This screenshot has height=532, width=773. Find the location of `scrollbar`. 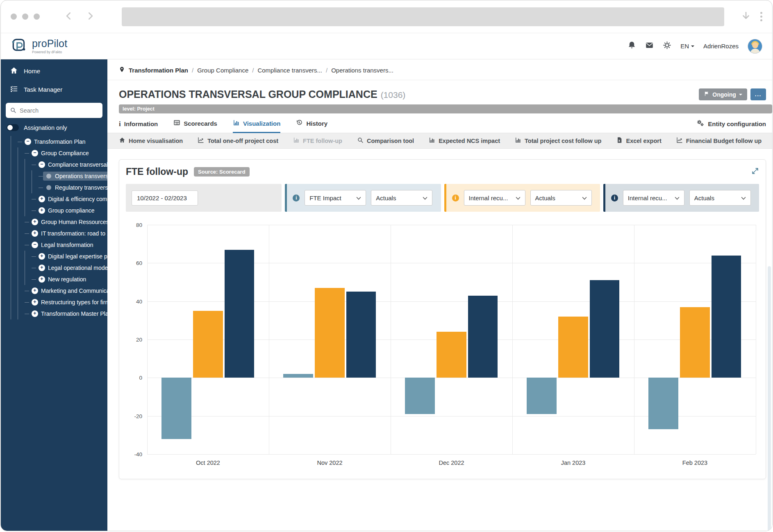

scrollbar is located at coordinates (769, 399).